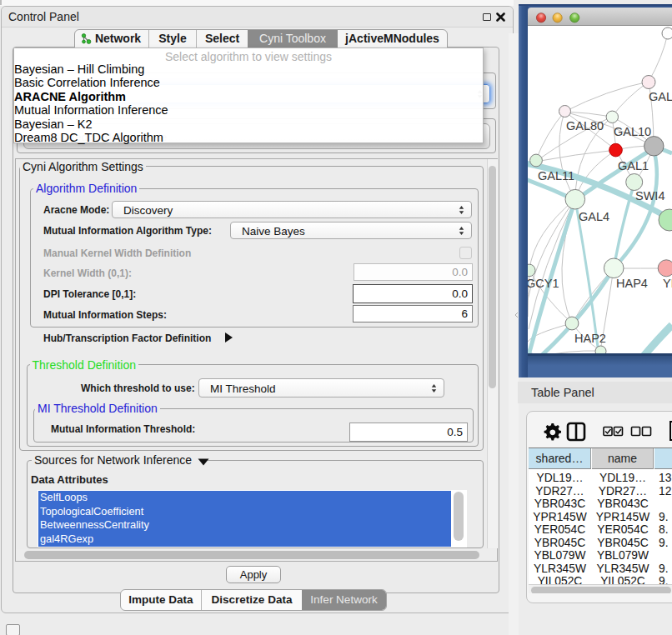 The image size is (672, 635). I want to click on svg-text: HAP4, so click(632, 283).